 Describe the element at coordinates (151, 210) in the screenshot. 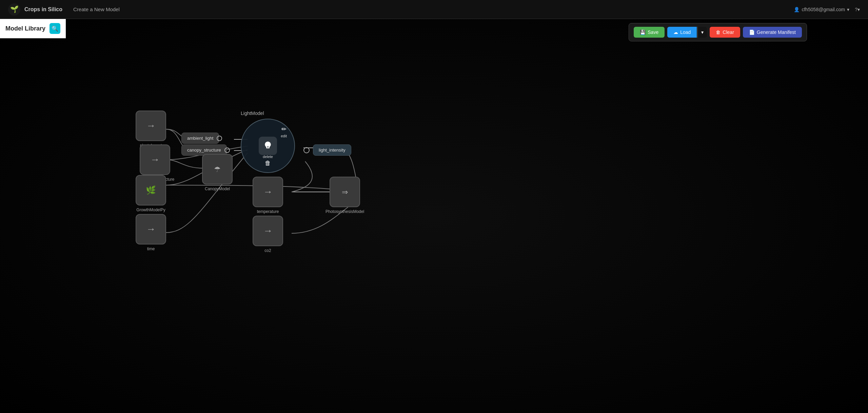

I see `growth-model-label: GrowthModelPy` at that location.